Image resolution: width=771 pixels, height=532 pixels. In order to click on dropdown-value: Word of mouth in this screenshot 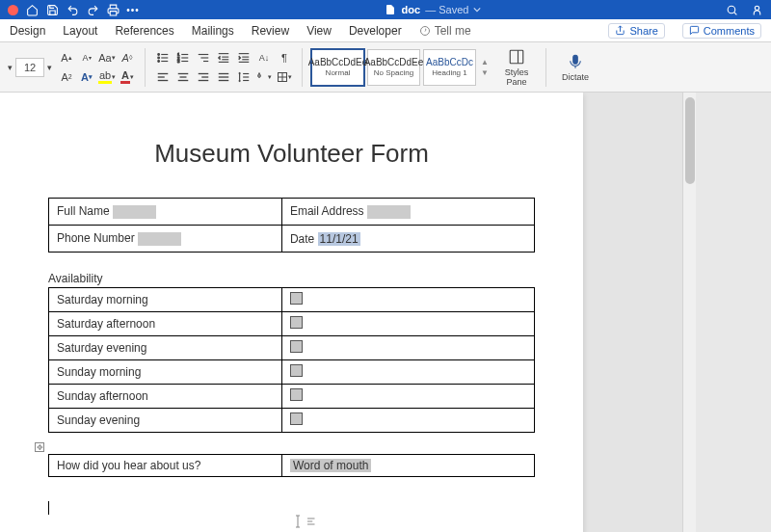, I will do `click(331, 466)`.